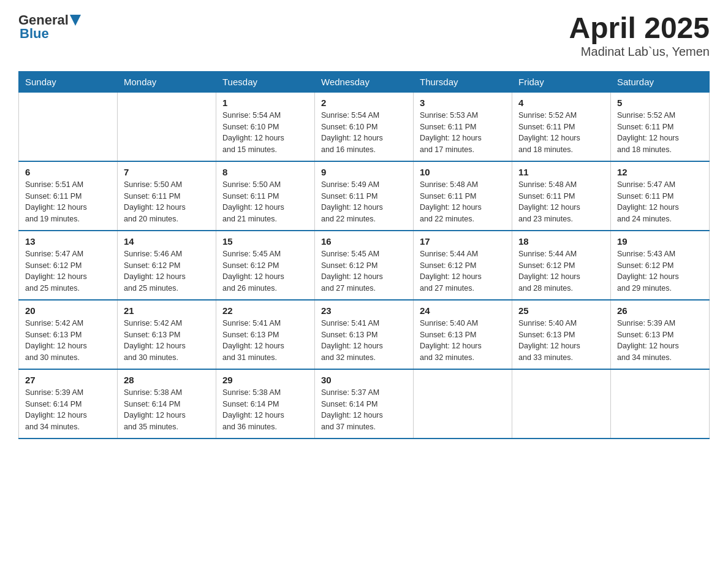  Describe the element at coordinates (661, 126) in the screenshot. I see `calendar-day-cell: 5Sunrise: 5:52 AMSunset: 6:11 PMDaylight…` at that location.